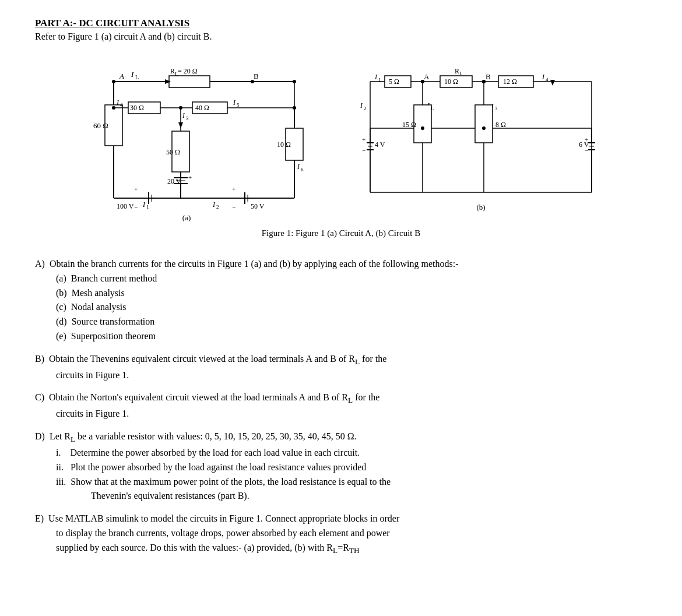  Describe the element at coordinates (394, 82) in the screenshot. I see `svg-text: 5 Ω` at that location.